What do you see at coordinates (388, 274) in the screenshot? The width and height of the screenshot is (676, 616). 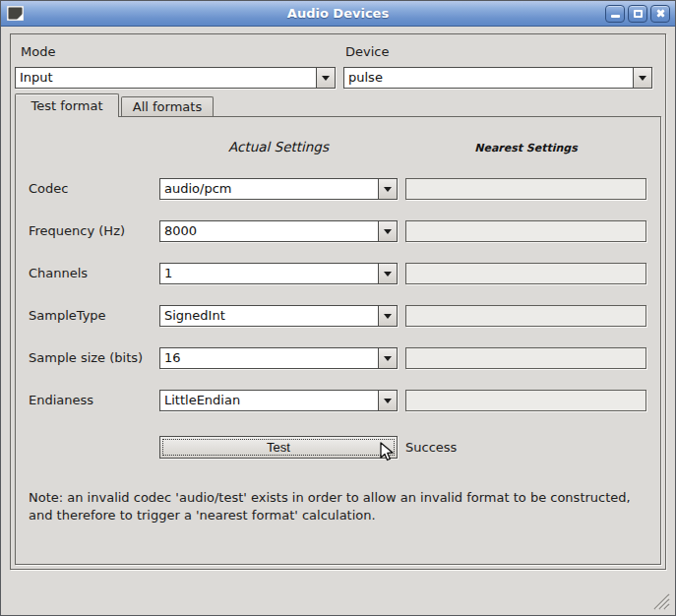 I see `channels-dropdown-button` at bounding box center [388, 274].